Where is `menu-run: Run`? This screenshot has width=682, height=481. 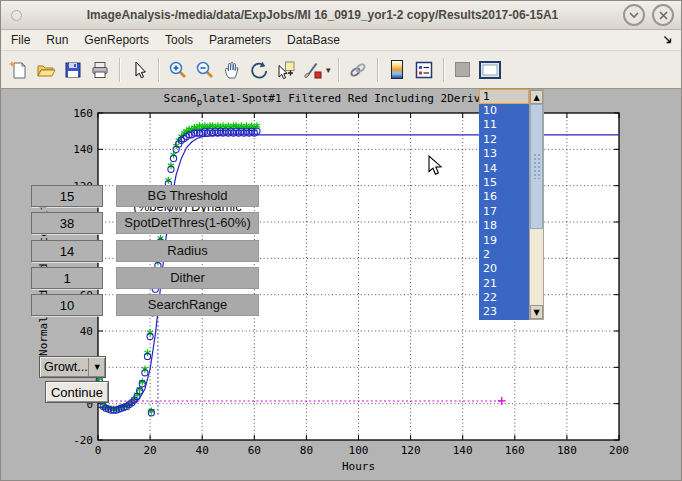
menu-run: Run is located at coordinates (57, 40).